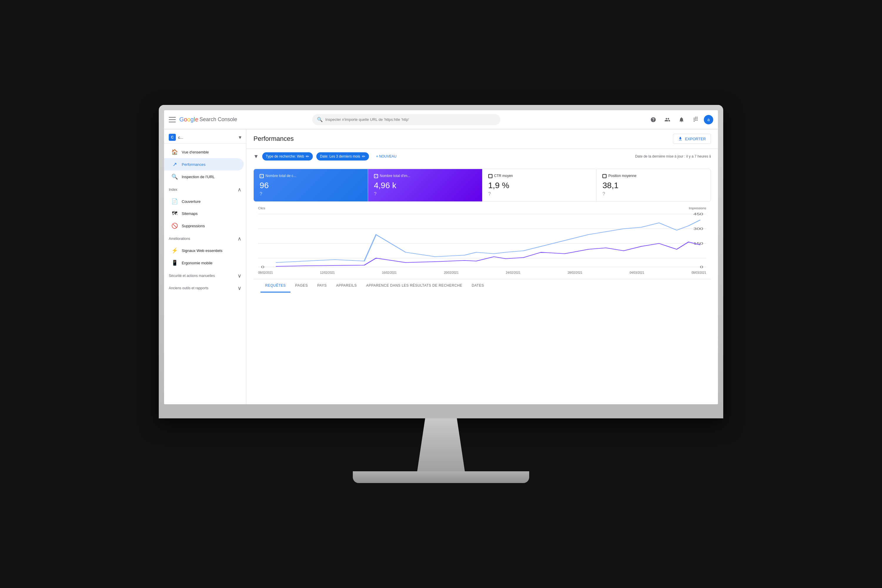 The image size is (882, 588). What do you see at coordinates (441, 477) in the screenshot?
I see `imac-stand-base` at bounding box center [441, 477].